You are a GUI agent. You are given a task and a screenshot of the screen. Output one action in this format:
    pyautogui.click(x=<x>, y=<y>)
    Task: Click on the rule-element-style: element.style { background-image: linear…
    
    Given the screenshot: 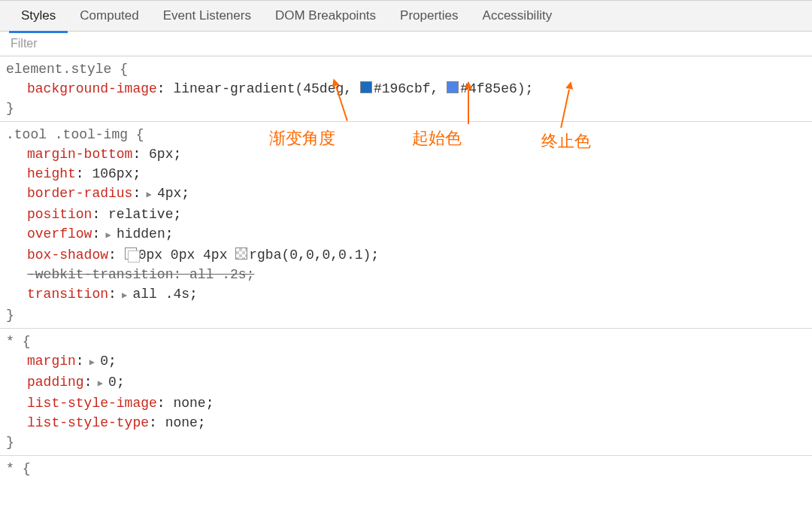 What is the action you would take?
    pyautogui.click(x=406, y=89)
    